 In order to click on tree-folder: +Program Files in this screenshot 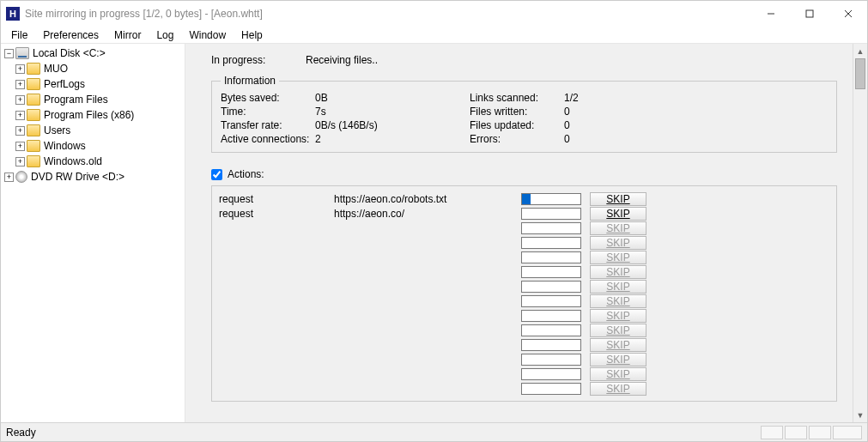, I will do `click(93, 100)`.